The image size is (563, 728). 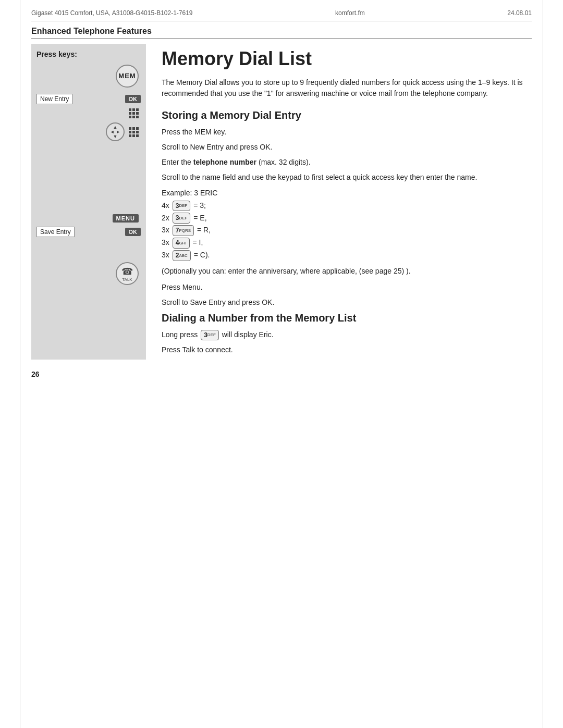 I want to click on menu-badge-row: MENU, so click(x=89, y=218).